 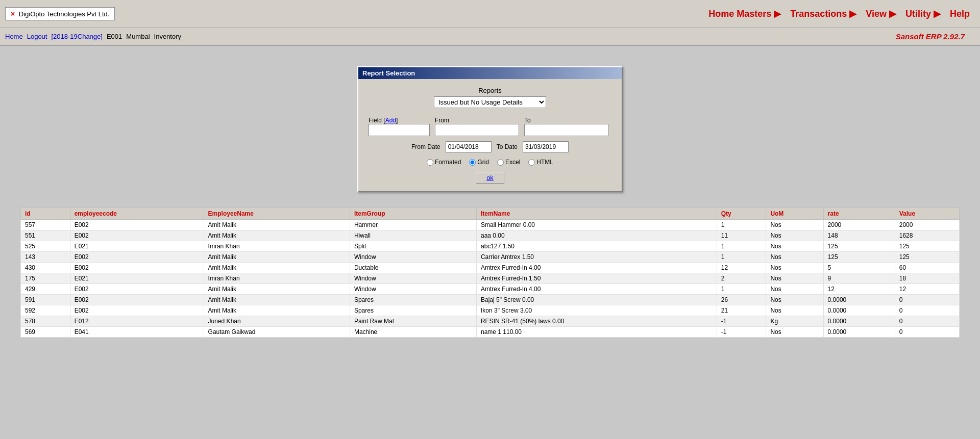 What do you see at coordinates (60, 14) in the screenshot?
I see `app-title-box: × DigiOpto Technologies Pvt Ltd.` at bounding box center [60, 14].